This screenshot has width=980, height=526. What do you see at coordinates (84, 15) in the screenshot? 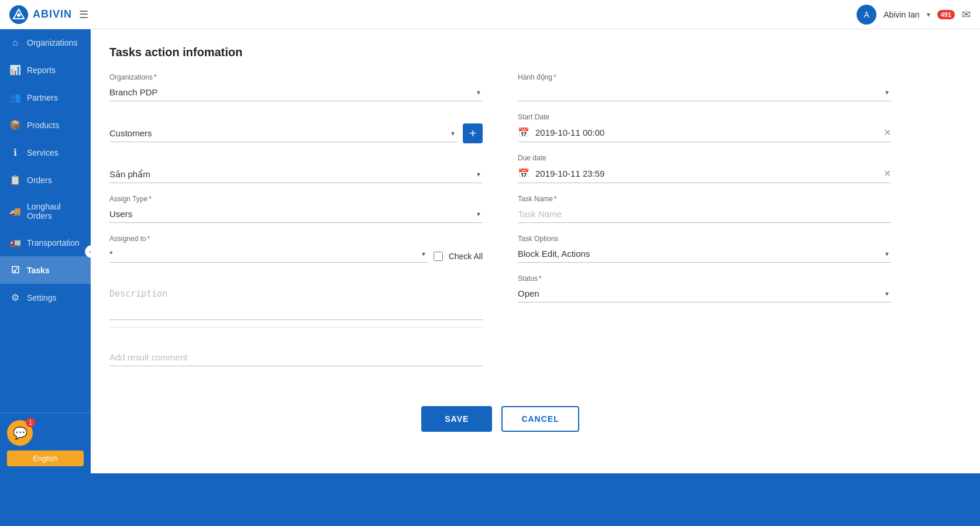
I see `hamburger-icon: ☰` at bounding box center [84, 15].